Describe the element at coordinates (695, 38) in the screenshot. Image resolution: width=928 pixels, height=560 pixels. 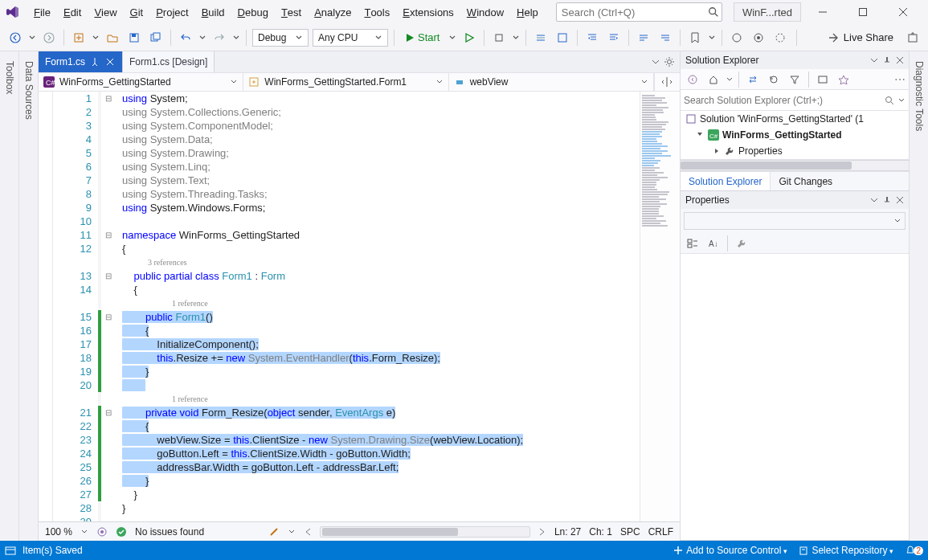
I see `bookmark-button` at that location.